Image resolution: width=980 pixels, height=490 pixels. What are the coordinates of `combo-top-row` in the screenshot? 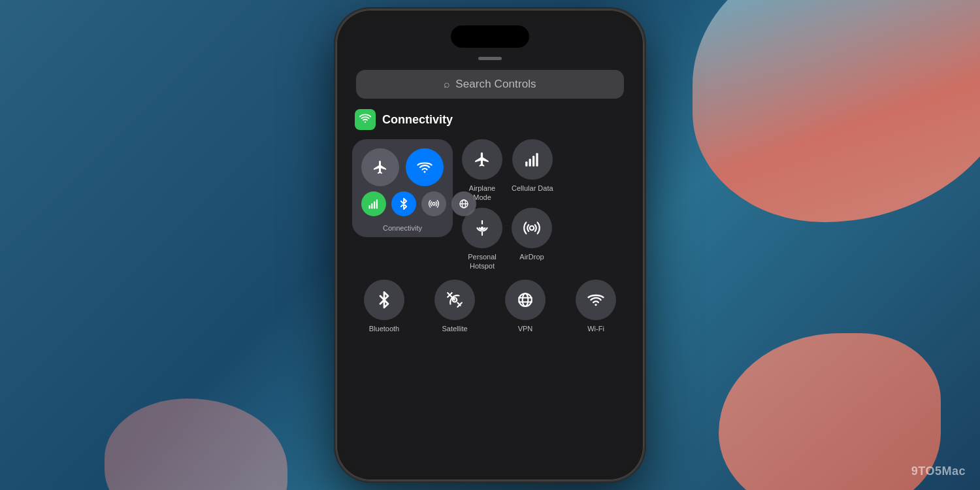 It's located at (402, 165).